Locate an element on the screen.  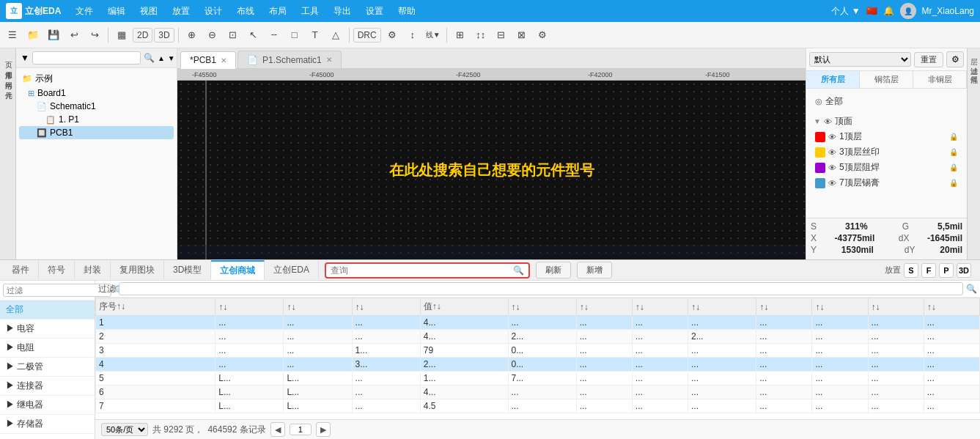
toolbar-extra2: ↕↕ is located at coordinates (481, 35).